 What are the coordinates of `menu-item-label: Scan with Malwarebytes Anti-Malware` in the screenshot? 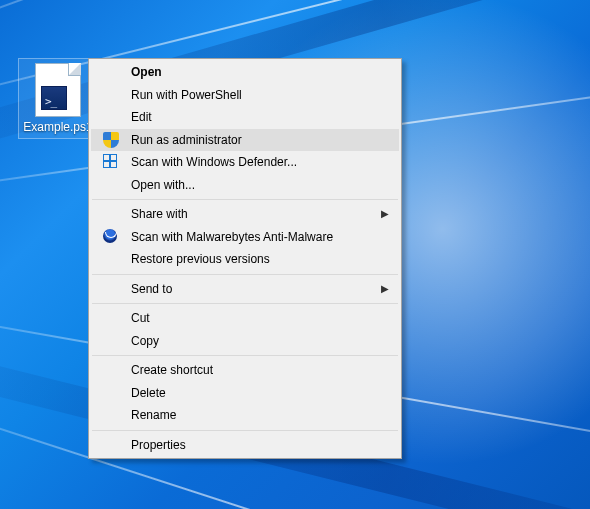 It's located at (232, 237).